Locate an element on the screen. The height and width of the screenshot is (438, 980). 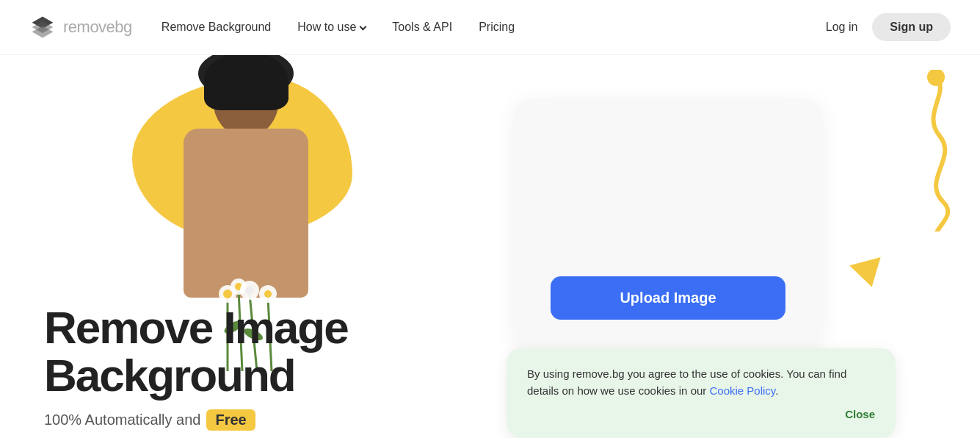
navbar: removebg Remove Background How to use To… is located at coordinates (490, 28).